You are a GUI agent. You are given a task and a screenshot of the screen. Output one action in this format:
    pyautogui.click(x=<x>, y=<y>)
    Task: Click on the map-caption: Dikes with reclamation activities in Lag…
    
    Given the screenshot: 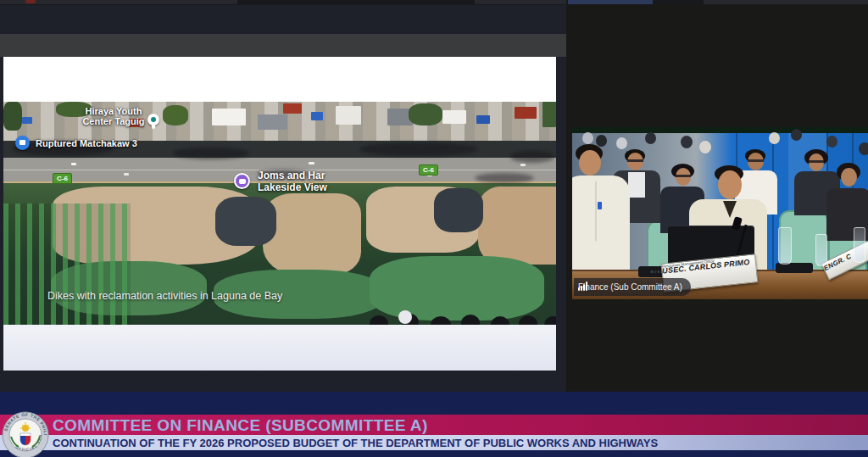 What is the action you would take?
    pyautogui.click(x=164, y=296)
    